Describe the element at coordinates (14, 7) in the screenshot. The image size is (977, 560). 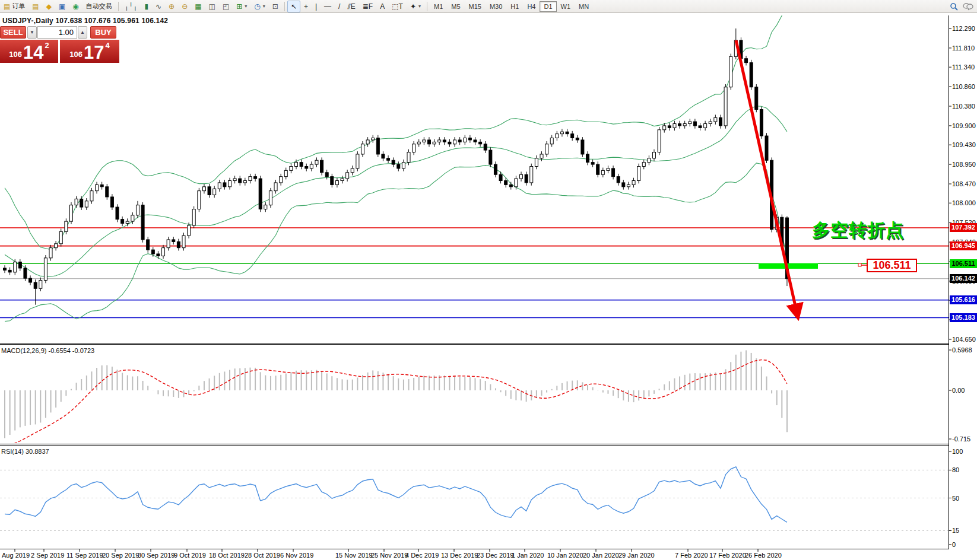
I see `order-button: ▤ 订单` at that location.